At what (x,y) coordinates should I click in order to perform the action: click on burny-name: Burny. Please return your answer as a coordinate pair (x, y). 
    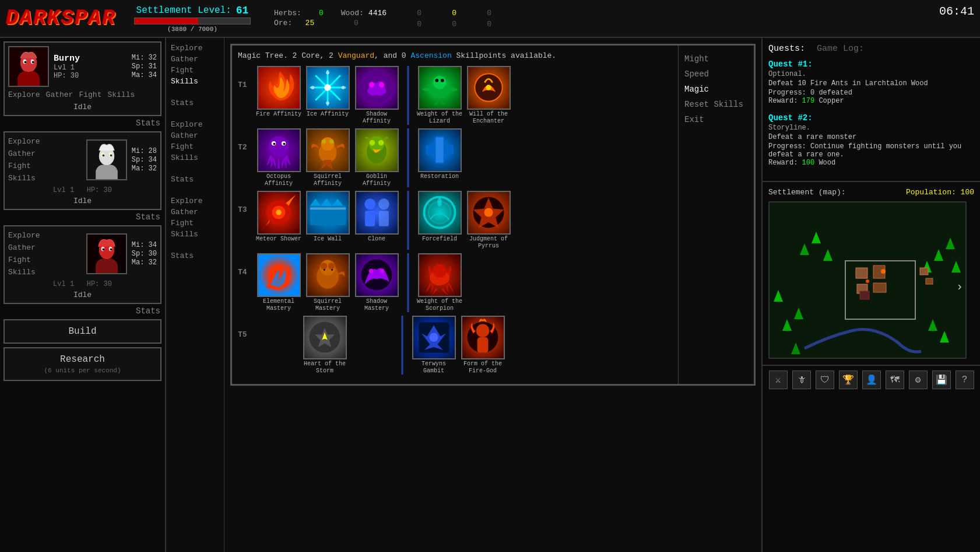
    Looking at the image, I should click on (90, 58).